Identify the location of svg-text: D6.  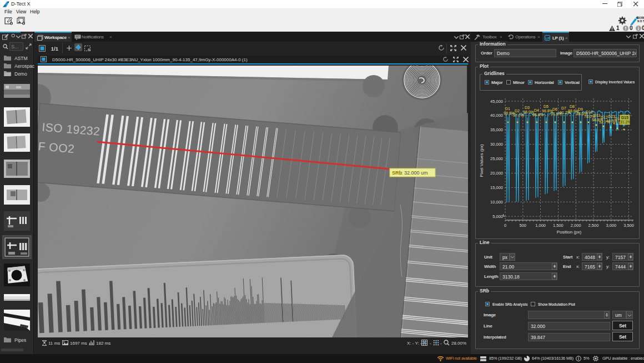
(555, 109).